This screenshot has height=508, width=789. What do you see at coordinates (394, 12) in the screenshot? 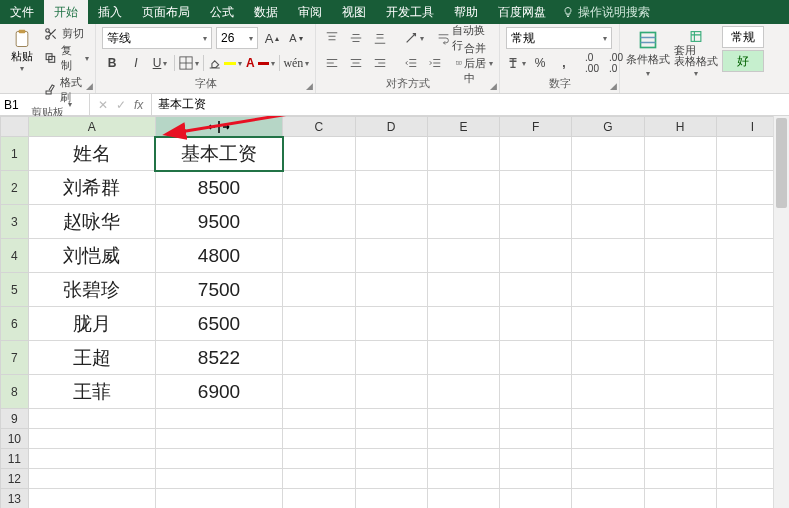
I see `ribbon-tabs: 文件 开始 插入 页面布局 公式 数据 审阅 视图 开发工具 帮助 百度网盘 操…` at bounding box center [394, 12].